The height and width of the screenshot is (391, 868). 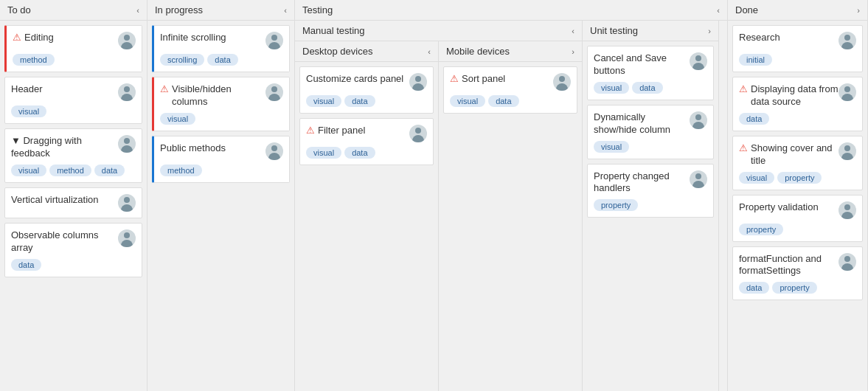 I want to click on testing-title: Testing, so click(x=317, y=10).